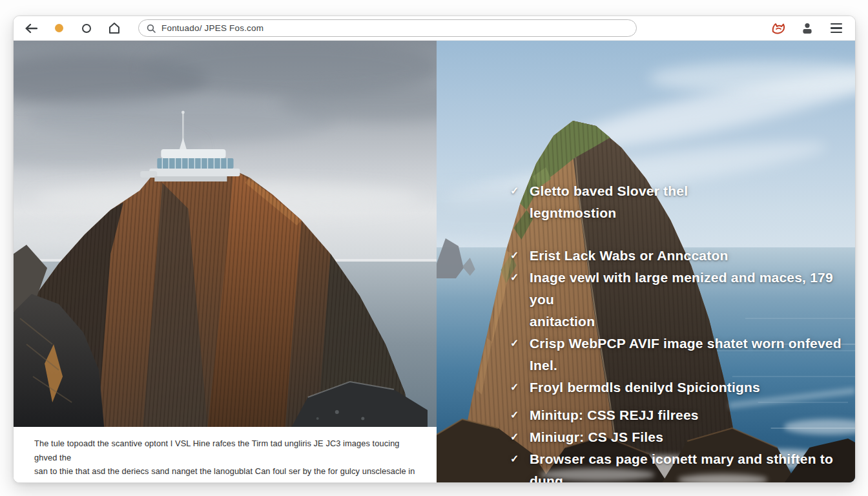  I want to click on checklist-item: ✓ Browser cas page iconett mary and sthi…, so click(679, 466).